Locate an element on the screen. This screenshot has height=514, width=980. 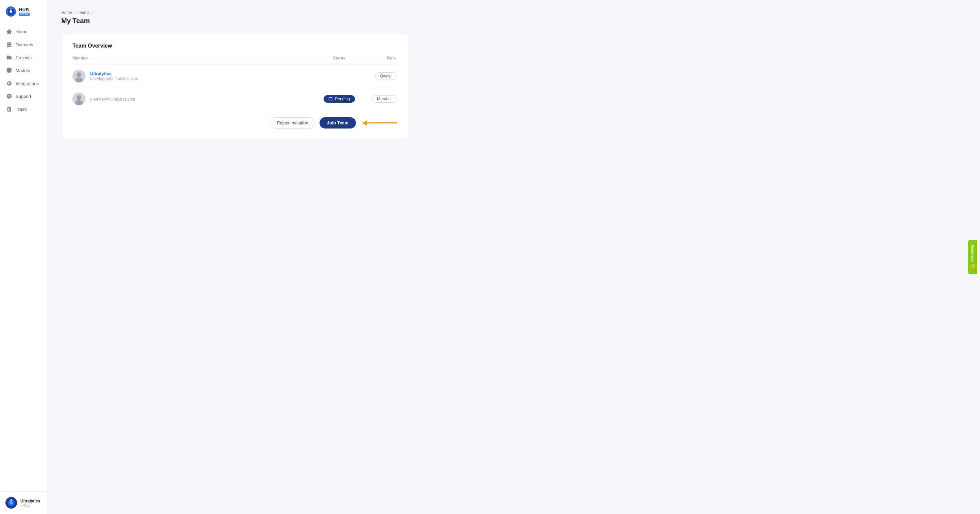
member-email: developer@ultralytics.com is located at coordinates (114, 79).